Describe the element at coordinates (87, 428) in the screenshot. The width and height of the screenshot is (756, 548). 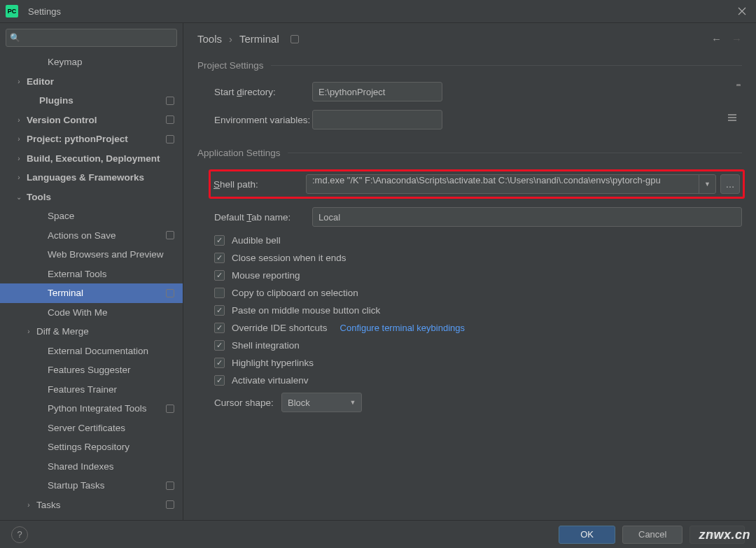
I see `tree-label: Server Certificates` at that location.